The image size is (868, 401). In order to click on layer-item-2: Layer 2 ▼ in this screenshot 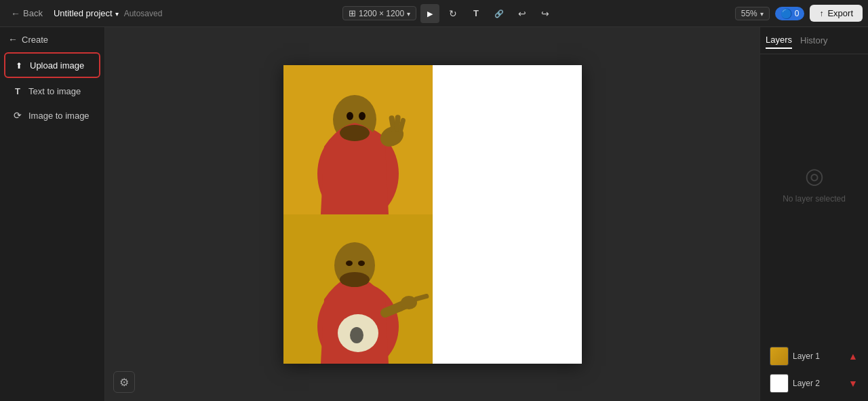, I will do `click(814, 383)`.